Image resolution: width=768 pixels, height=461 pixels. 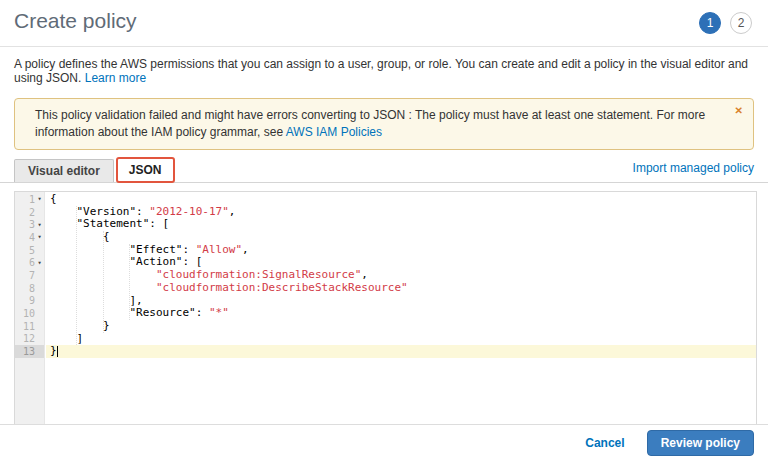 What do you see at coordinates (30, 250) in the screenshot?
I see `gutter-line-5: 5` at bounding box center [30, 250].